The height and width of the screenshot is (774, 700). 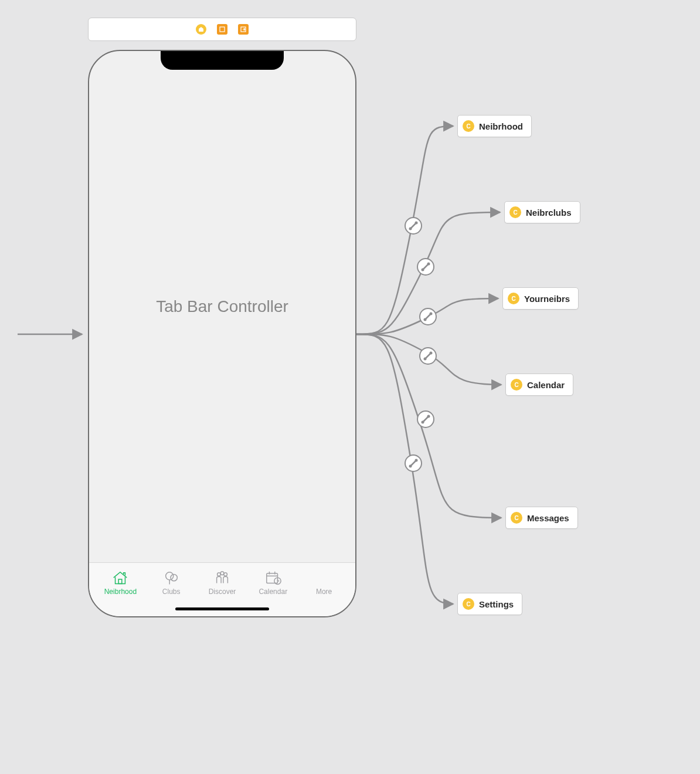 What do you see at coordinates (120, 578) in the screenshot?
I see `house-icon` at bounding box center [120, 578].